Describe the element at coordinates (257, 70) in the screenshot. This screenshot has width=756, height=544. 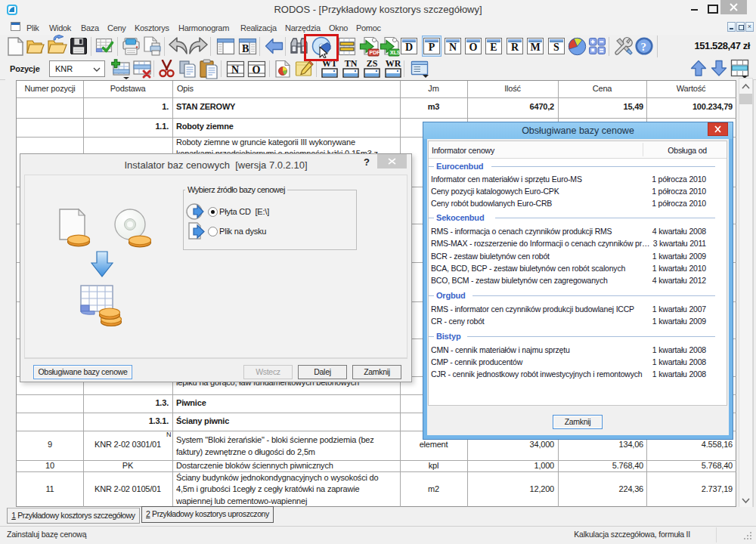
I see `svg-text: O` at that location.